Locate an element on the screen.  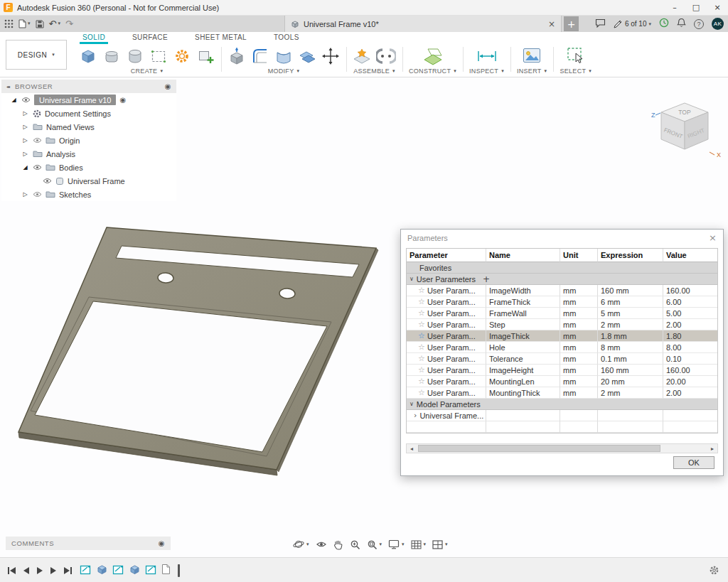
tab-sheet-metal: SHEET METAL is located at coordinates (220, 38).